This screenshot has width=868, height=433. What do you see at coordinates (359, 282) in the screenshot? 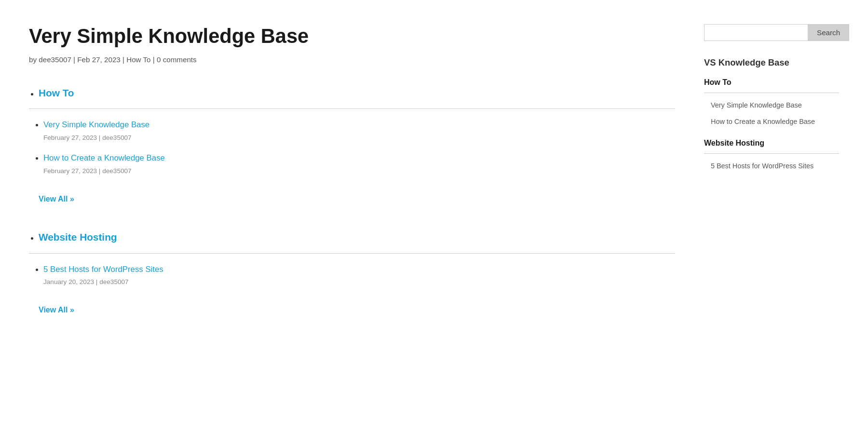
I see `article-meta-website-hosting-0: January 20, 2023 | dee35007` at bounding box center [359, 282].